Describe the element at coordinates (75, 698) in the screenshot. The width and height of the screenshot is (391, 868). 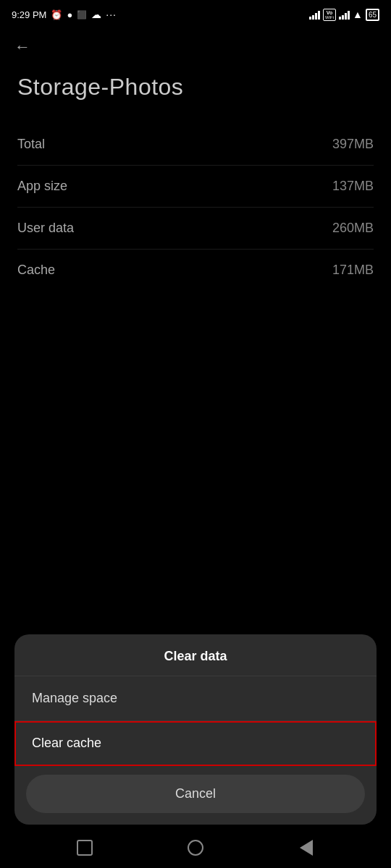
I see `manage-space-label: Manage space` at that location.